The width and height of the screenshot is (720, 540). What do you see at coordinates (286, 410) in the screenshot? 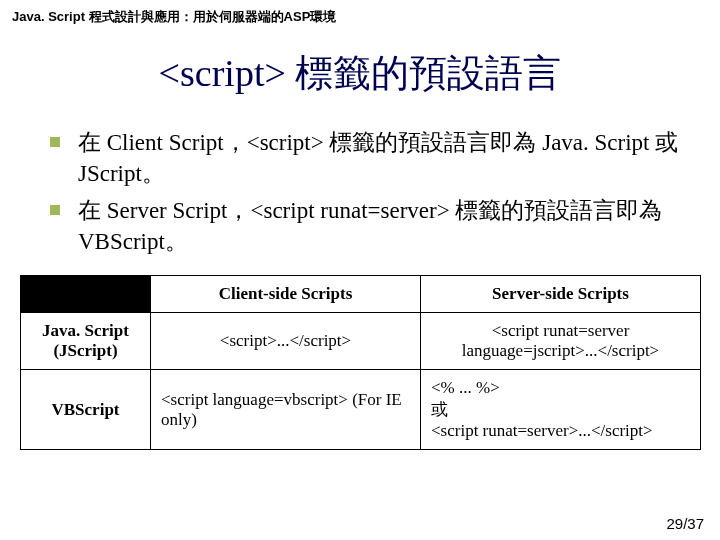
I see `cell-vbscript-client: <script language=vbscript> (For IE only)` at bounding box center [286, 410].